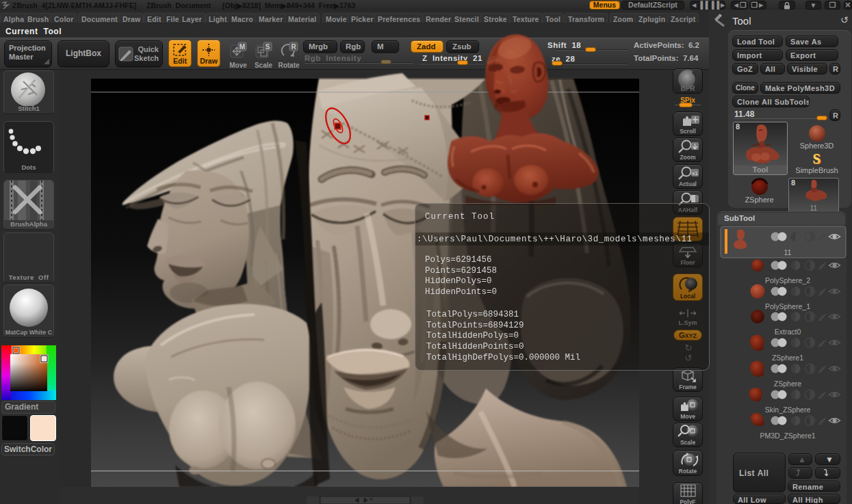 The height and width of the screenshot is (504, 852). Describe the element at coordinates (788, 358) in the screenshot. I see `svg-text: ZSphere1` at that location.